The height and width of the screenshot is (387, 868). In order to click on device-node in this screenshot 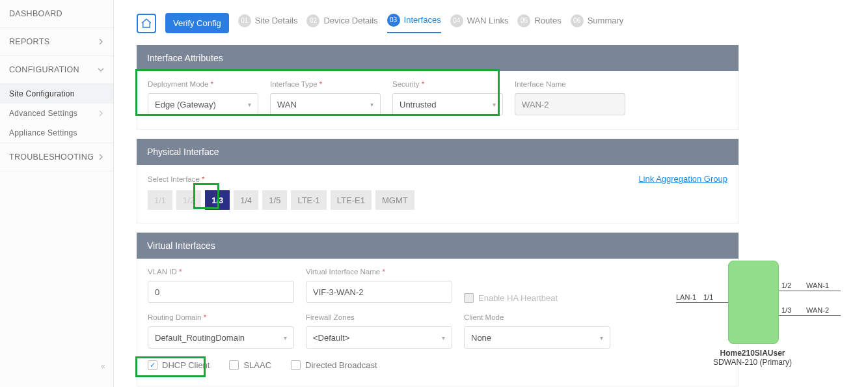, I will do `click(753, 302)`.